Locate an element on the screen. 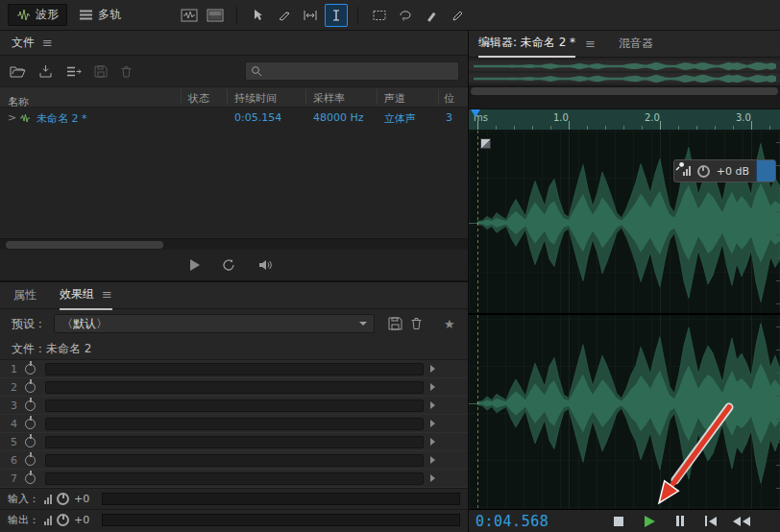  timeline-ruler: ms 1.02.03.0 is located at coordinates (624, 120).